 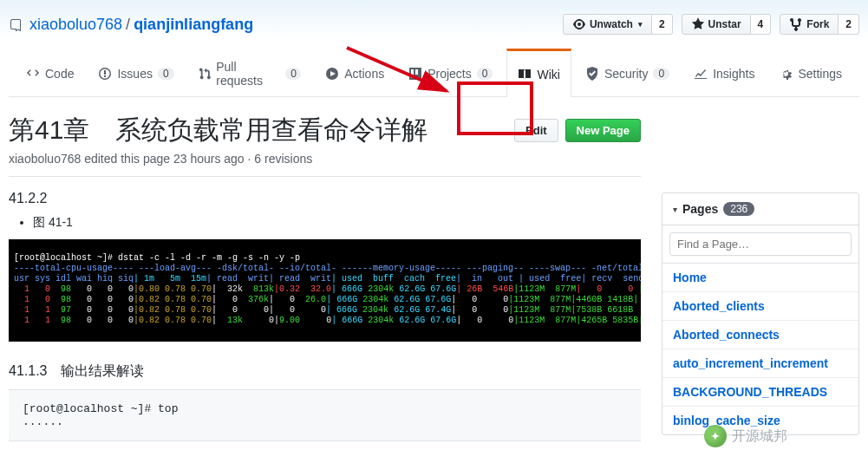 What do you see at coordinates (716, 24) in the screenshot?
I see `unstar-button: Unstar` at bounding box center [716, 24].